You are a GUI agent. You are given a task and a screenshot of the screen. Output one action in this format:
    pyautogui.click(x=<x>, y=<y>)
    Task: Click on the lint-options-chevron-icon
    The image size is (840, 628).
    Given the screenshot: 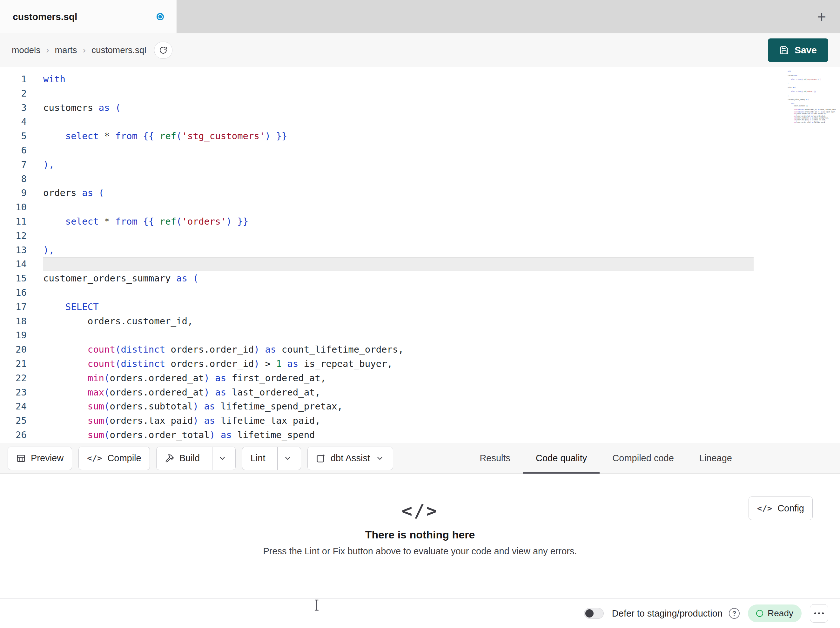 What is the action you would take?
    pyautogui.click(x=288, y=458)
    